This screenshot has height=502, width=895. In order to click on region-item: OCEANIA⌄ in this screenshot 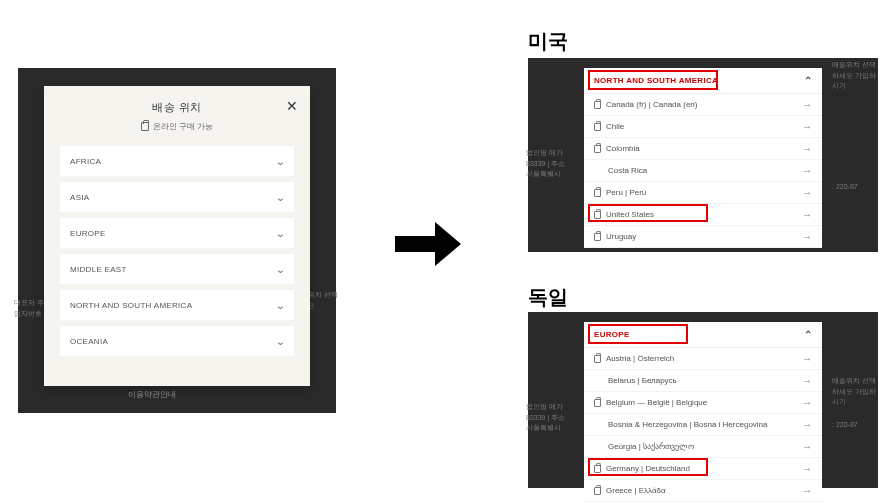, I will do `click(177, 341)`.